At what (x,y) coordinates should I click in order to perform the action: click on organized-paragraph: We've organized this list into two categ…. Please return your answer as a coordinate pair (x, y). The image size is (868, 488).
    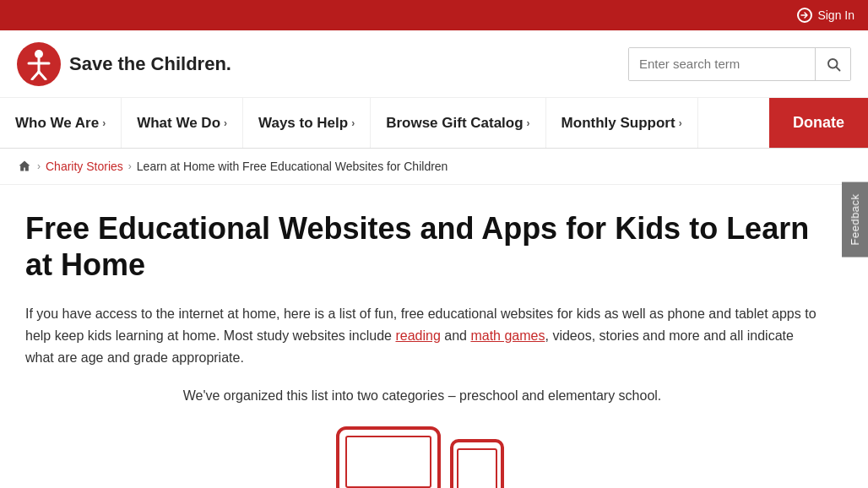
    Looking at the image, I should click on (422, 396).